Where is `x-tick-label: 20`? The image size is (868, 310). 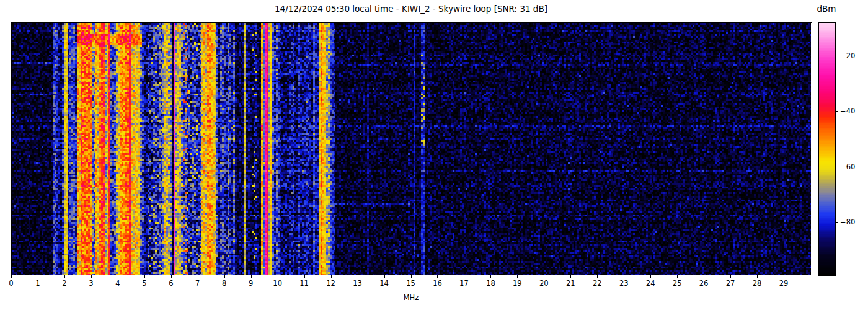
x-tick-label: 20 is located at coordinates (544, 283).